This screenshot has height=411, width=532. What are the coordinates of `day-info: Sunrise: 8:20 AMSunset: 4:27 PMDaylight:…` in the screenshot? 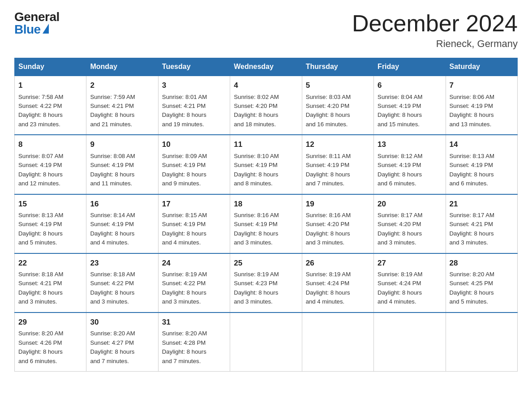 It's located at (122, 347).